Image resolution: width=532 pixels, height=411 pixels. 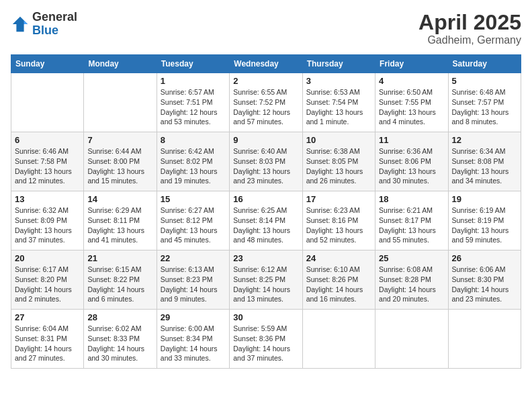 I want to click on column-header-wednesday: Wednesday, so click(x=266, y=64).